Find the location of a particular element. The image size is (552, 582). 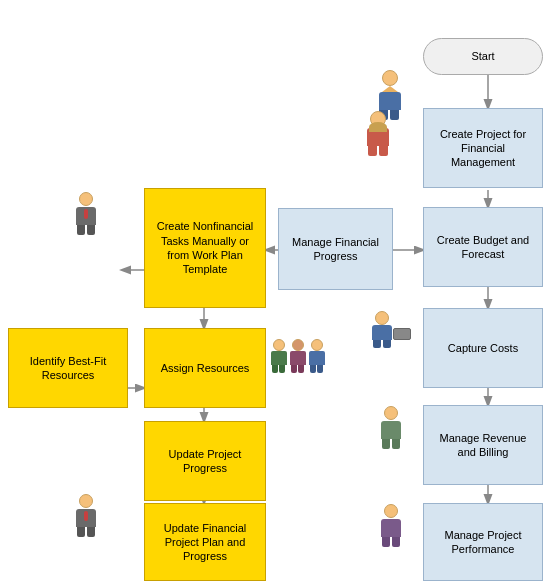

avatar-manage-performance is located at coordinates (391, 525).